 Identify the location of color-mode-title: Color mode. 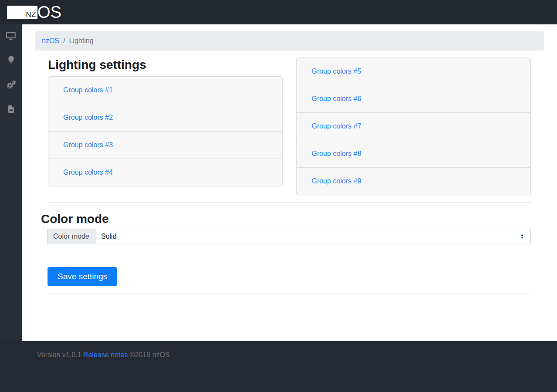
(292, 219).